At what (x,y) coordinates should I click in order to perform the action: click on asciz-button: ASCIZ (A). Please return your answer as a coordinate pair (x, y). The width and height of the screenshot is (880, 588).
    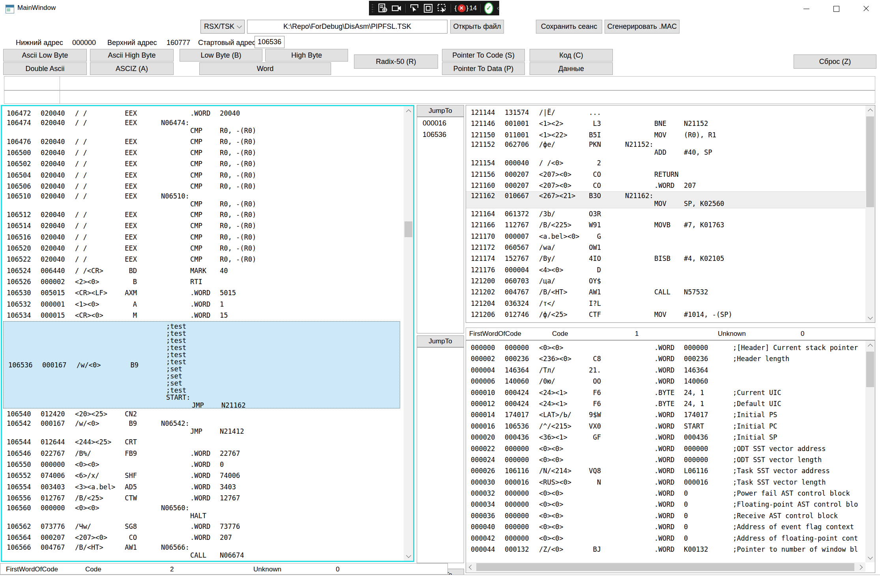
    Looking at the image, I should click on (132, 69).